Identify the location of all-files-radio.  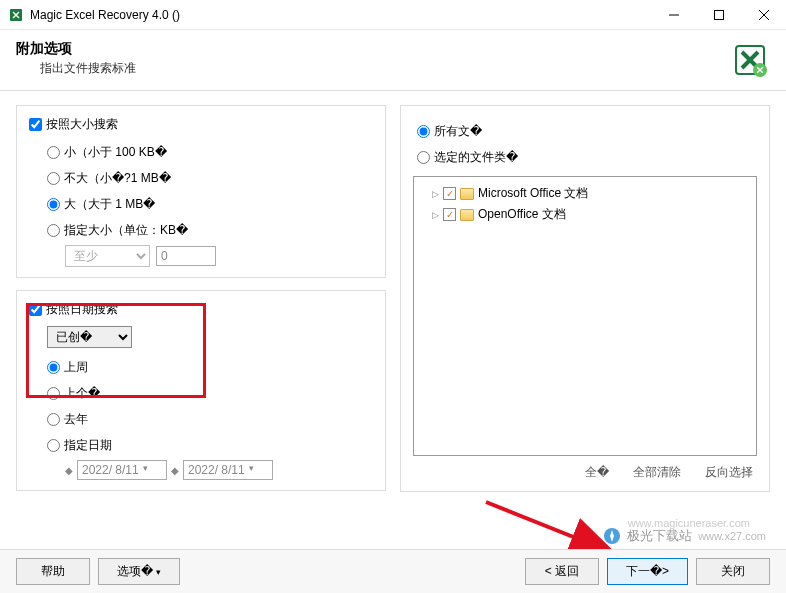
(424, 132).